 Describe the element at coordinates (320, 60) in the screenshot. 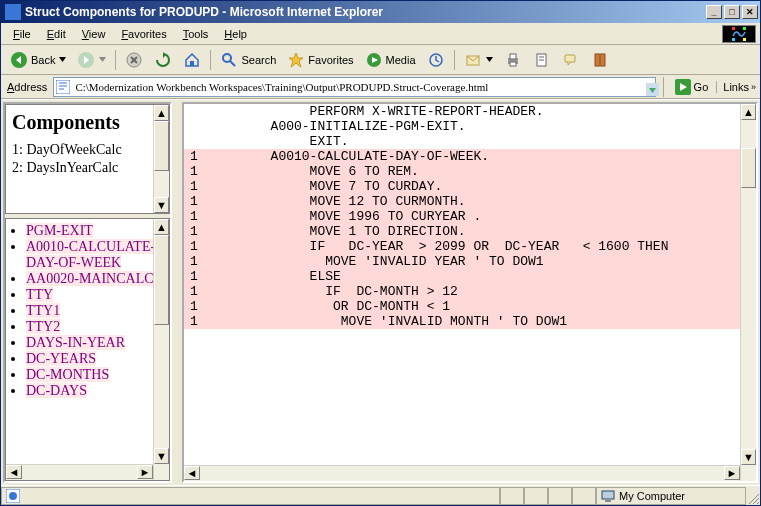

I see `favorites-button: Favorites` at that location.